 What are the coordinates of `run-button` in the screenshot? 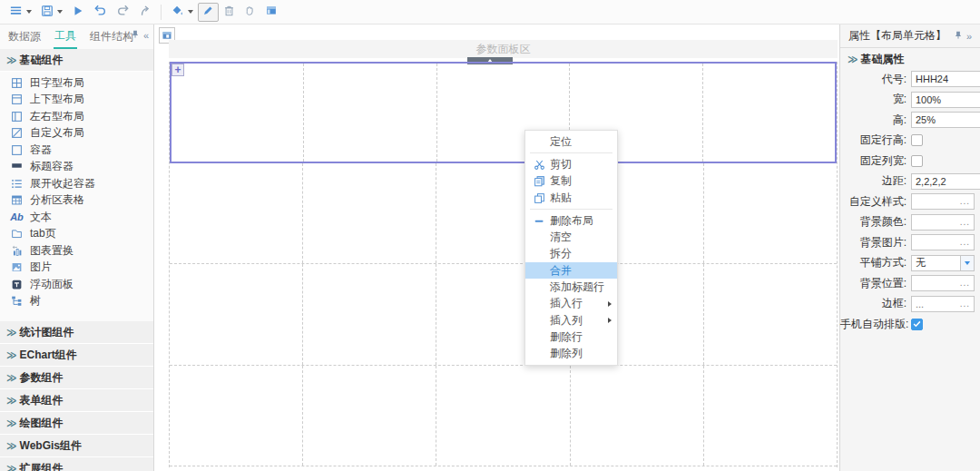 It's located at (78, 13).